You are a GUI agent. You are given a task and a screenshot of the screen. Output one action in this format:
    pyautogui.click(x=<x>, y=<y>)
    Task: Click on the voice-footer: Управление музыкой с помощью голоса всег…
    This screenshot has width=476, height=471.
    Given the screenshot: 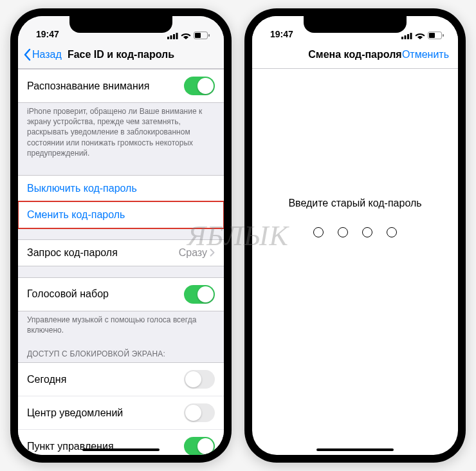 What is the action you would take?
    pyautogui.click(x=121, y=326)
    